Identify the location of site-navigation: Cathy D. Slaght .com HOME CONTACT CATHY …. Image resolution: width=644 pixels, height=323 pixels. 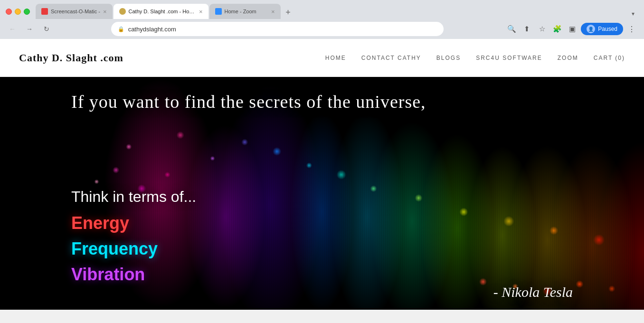
(322, 58).